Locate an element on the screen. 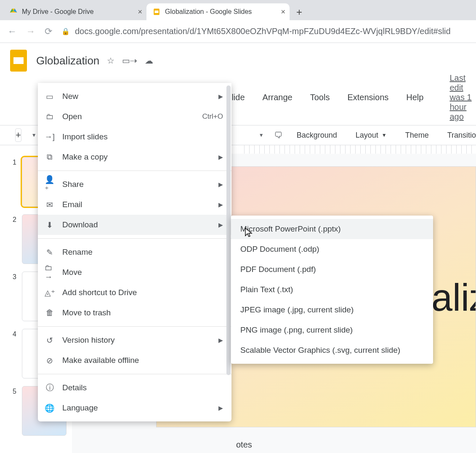 This screenshot has width=476, height=453. slide-number: 5 is located at coordinates (16, 391).